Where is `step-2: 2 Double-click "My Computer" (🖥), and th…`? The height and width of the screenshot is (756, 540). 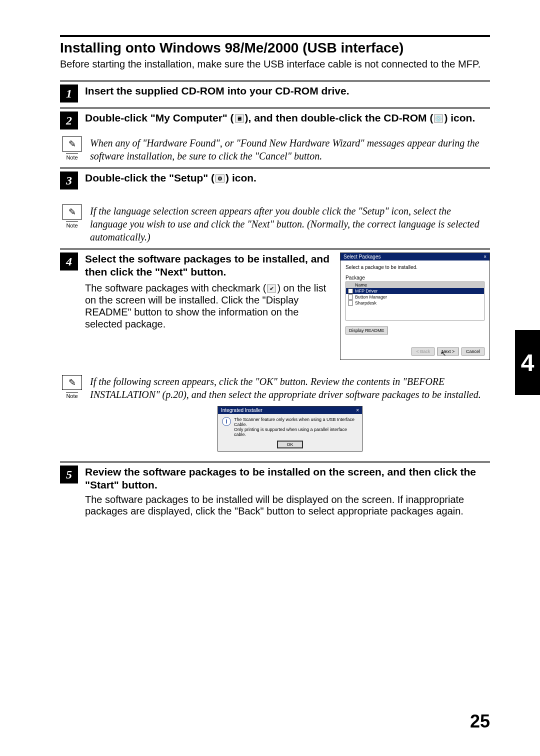 step-2: 2 Double-click "My Computer" (🖥), and th… is located at coordinates (275, 120).